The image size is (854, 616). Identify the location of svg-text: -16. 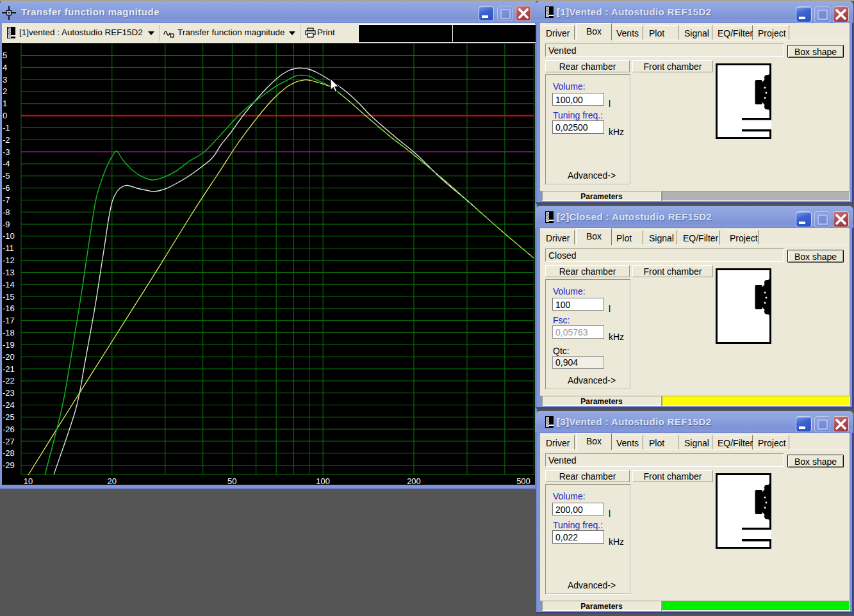
(9, 309).